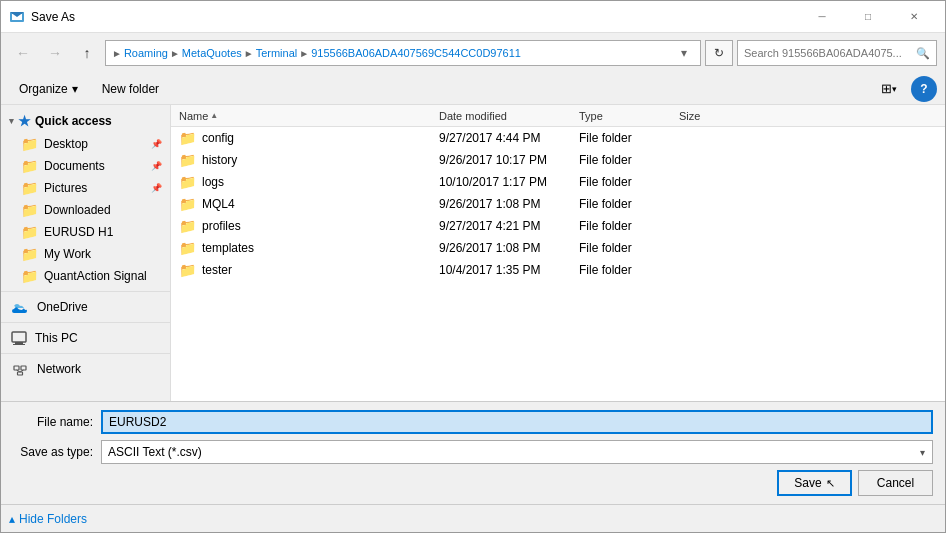 The height and width of the screenshot is (533, 946). What do you see at coordinates (86, 188) in the screenshot?
I see `sidebar-item-pictures: 📁 Pictures 📌` at bounding box center [86, 188].